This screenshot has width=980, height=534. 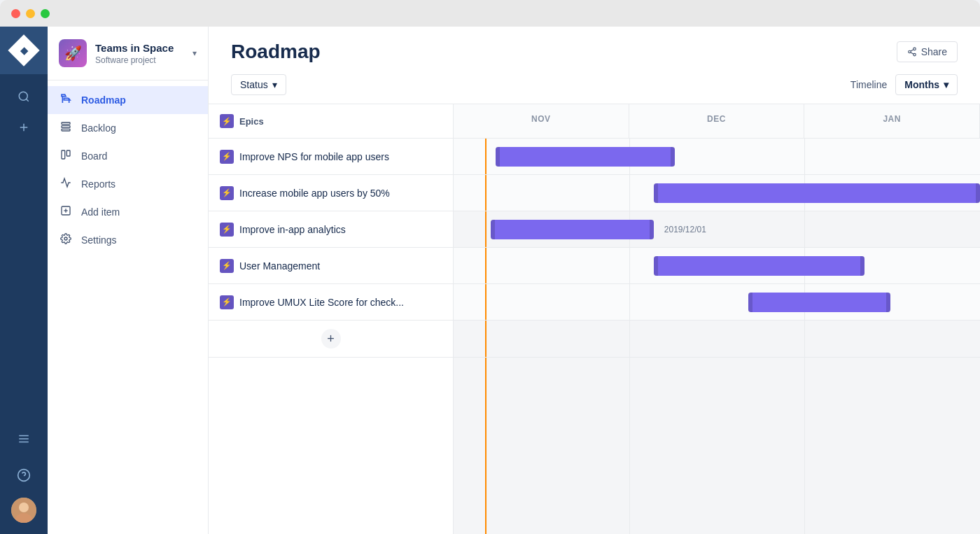 What do you see at coordinates (94, 156) in the screenshot?
I see `sidebar-item-board-label: Board` at bounding box center [94, 156].